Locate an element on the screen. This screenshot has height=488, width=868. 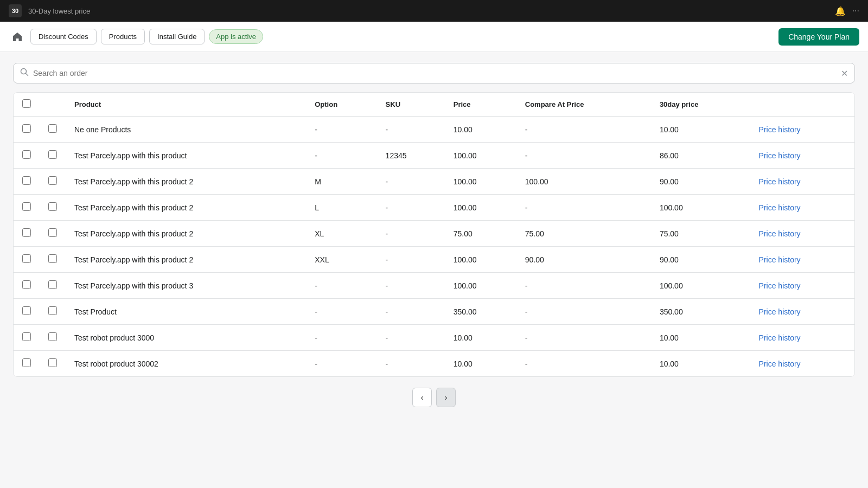
clear-search-icon: ✕ is located at coordinates (844, 74).